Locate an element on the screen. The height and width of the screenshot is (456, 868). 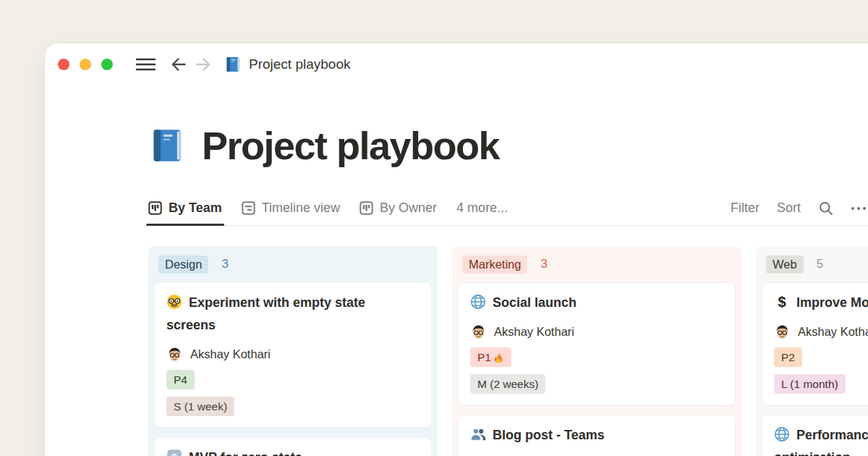
column-count: 5 is located at coordinates (820, 264).